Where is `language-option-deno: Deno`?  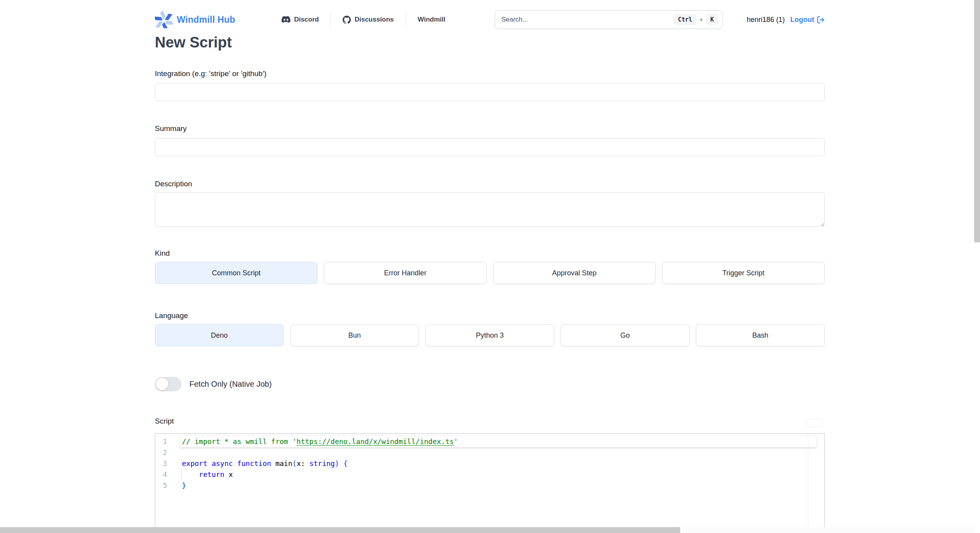
language-option-deno: Deno is located at coordinates (220, 335).